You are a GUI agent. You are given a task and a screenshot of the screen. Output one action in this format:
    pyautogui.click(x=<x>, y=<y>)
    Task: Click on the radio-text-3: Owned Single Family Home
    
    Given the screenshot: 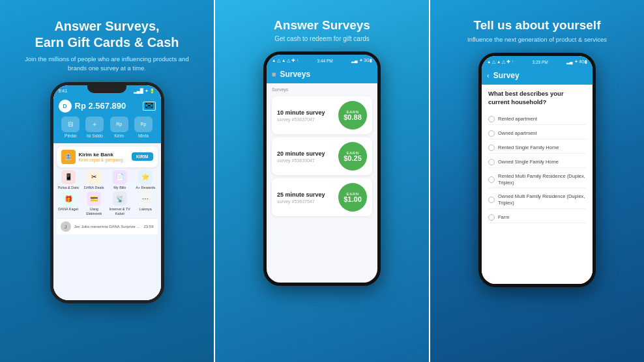 What is the action you would take?
    pyautogui.click(x=528, y=162)
    